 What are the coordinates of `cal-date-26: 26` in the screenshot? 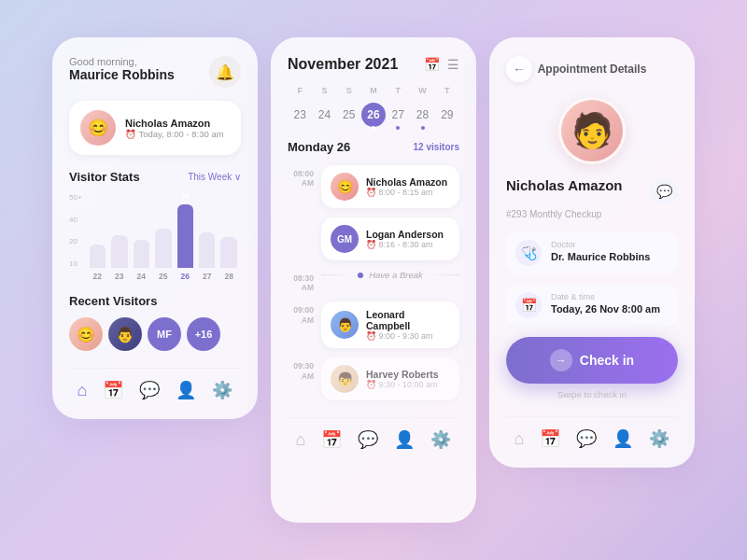 It's located at (374, 115).